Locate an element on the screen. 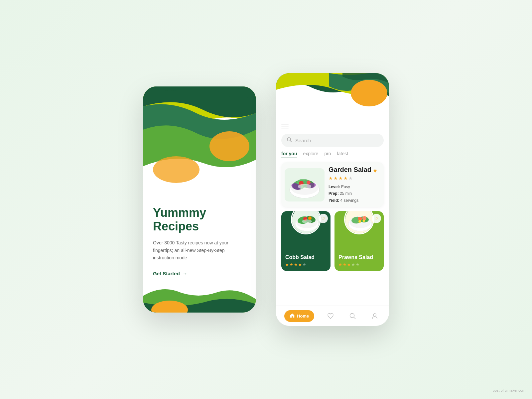 This screenshot has width=532, height=399. home-icon is located at coordinates (292, 316).